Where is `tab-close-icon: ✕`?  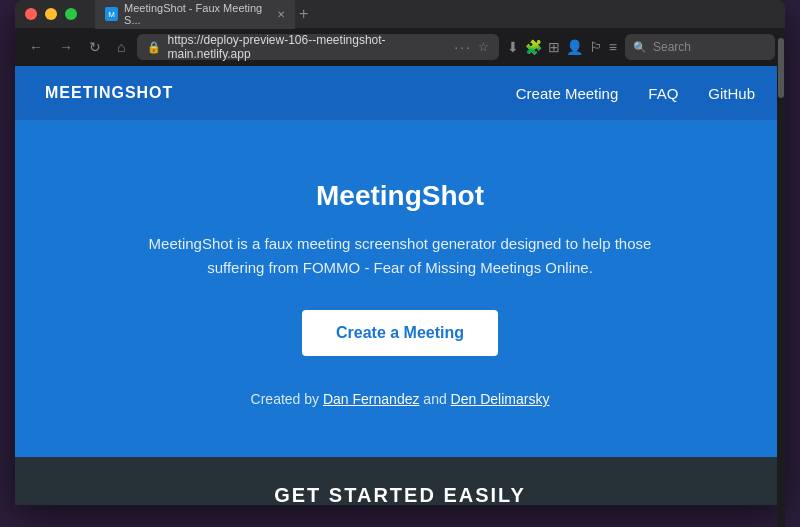 tab-close-icon: ✕ is located at coordinates (281, 14).